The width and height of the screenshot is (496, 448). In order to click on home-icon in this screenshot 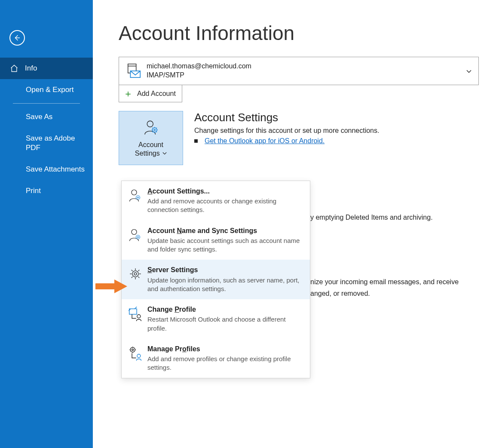, I will do `click(14, 68)`.